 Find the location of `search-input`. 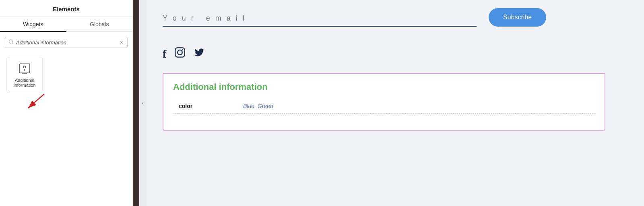

search-input is located at coordinates (68, 43).